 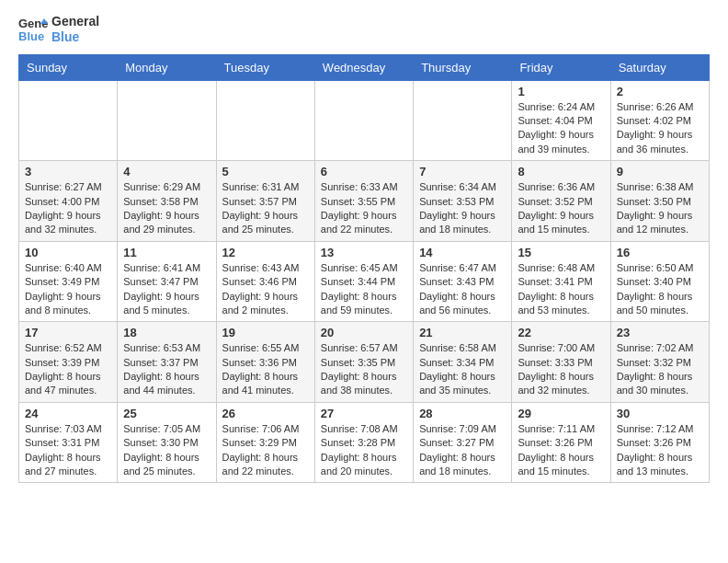 What do you see at coordinates (266, 414) in the screenshot?
I see `day-number: 26` at bounding box center [266, 414].